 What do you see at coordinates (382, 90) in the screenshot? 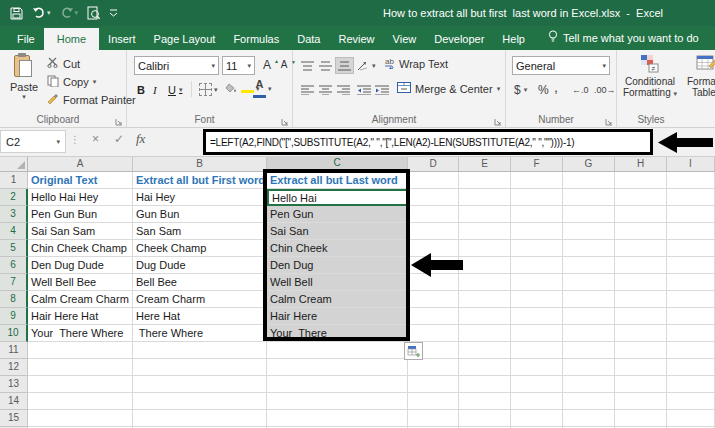
I see `increase-indent-button` at bounding box center [382, 90].